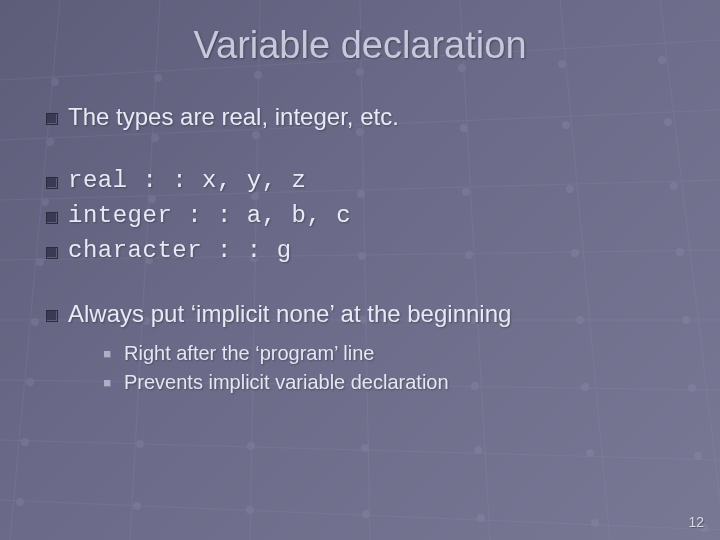 Image resolution: width=720 pixels, height=540 pixels. I want to click on bullet-list: The types are real, integer, etc., so click(360, 117).